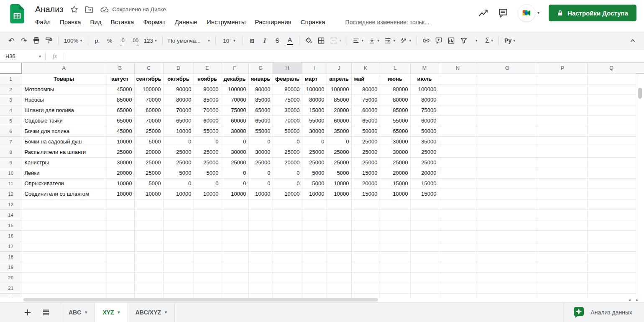 This screenshot has width=644, height=322. Describe the element at coordinates (149, 110) in the screenshot. I see `cell-C4: 60000` at that location.